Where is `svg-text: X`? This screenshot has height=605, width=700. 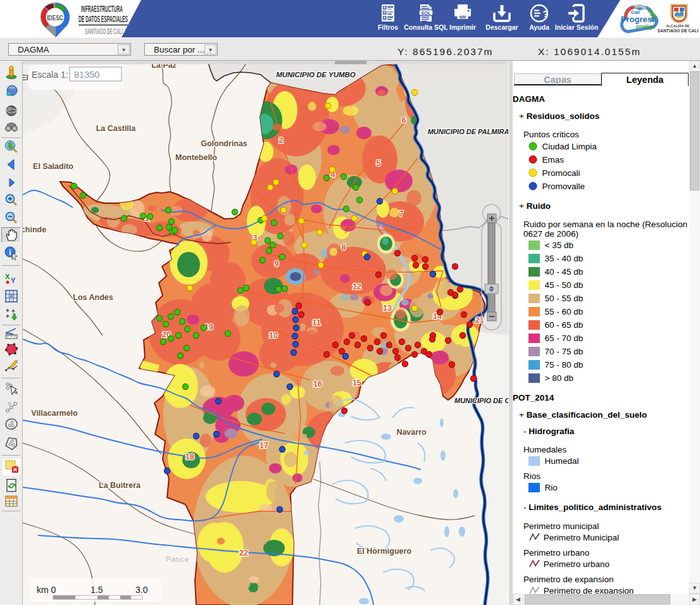 svg-text: X is located at coordinates (8, 277).